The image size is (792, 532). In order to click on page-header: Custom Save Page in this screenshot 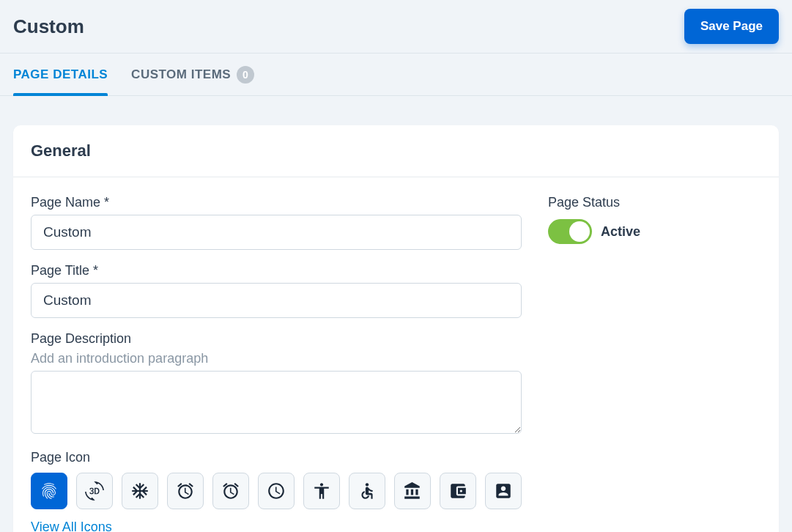, I will do `click(396, 26)`.